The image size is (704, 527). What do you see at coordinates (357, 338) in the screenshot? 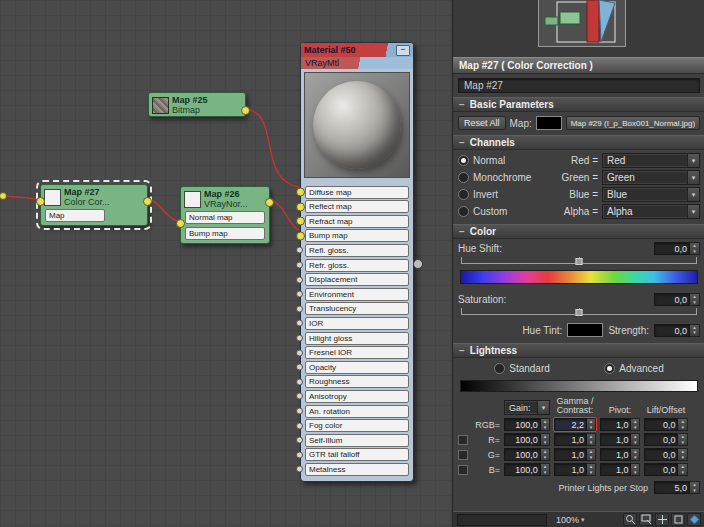
I see `slot-row: Hilight gloss` at bounding box center [357, 338].